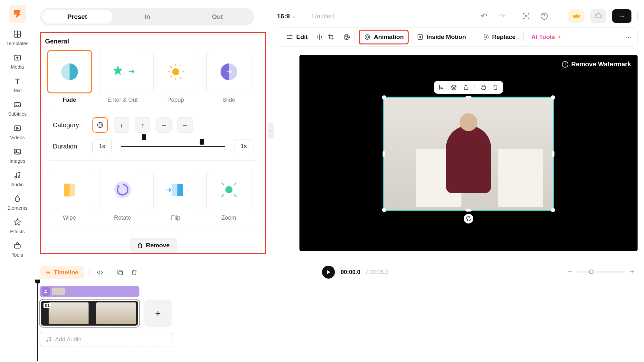  I want to click on sidebar-item-videos: Videos, so click(17, 132).